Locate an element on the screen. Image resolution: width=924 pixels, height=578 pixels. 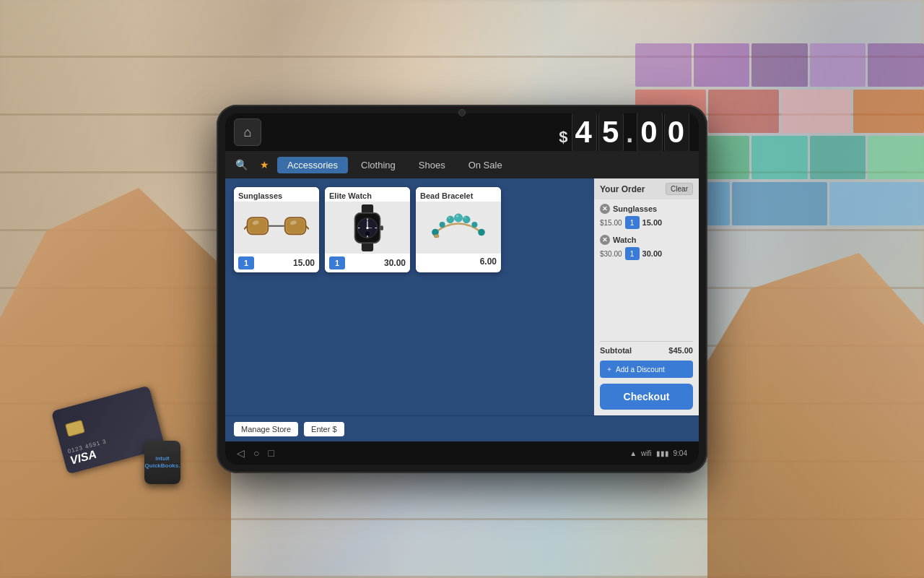
subtotal-value: $45.00 is located at coordinates (681, 350).